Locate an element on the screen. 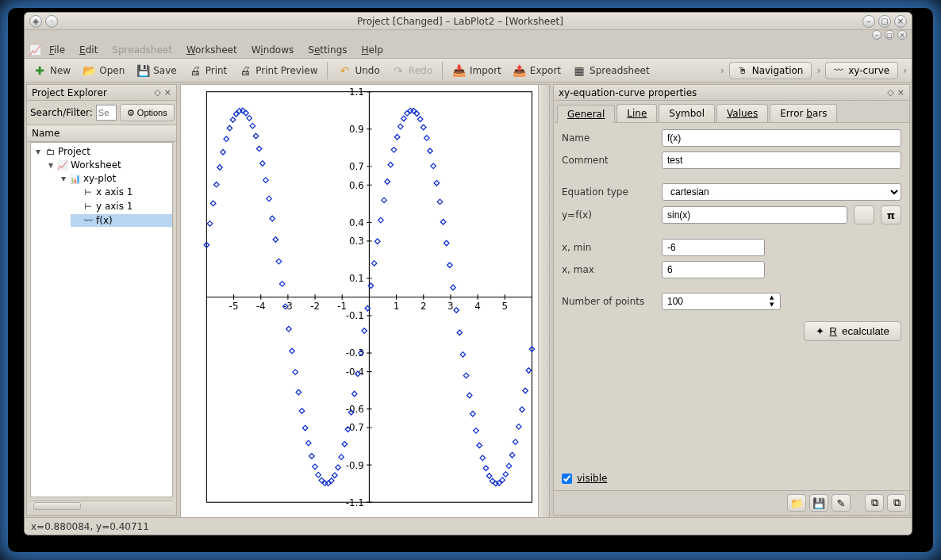  tree-item-yaxis: y axis 1 is located at coordinates (114, 206).